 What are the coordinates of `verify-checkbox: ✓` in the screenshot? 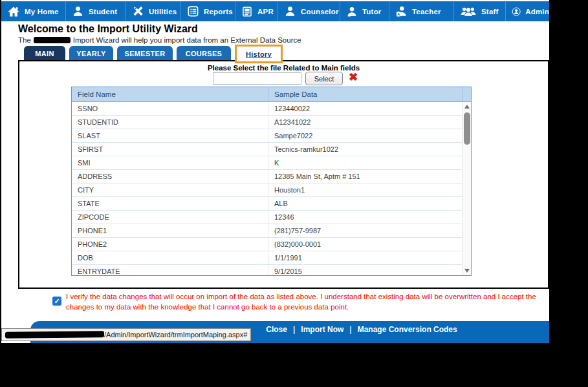 It's located at (57, 301).